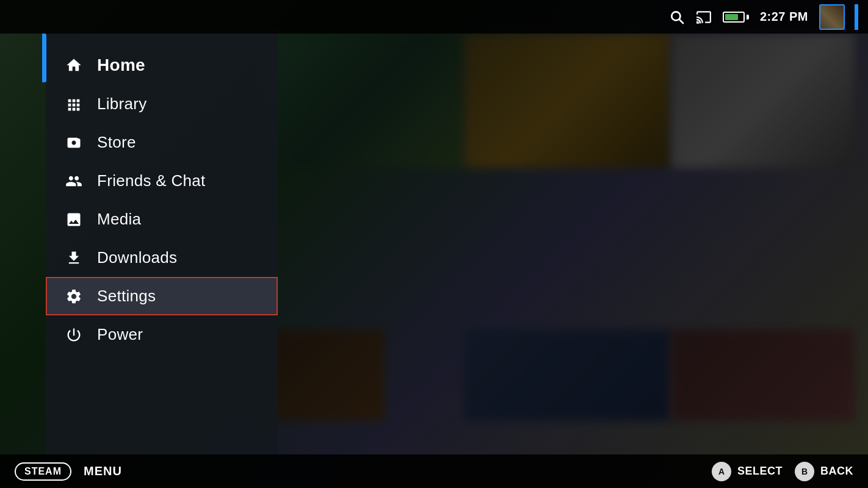 This screenshot has height=488, width=868. What do you see at coordinates (162, 181) in the screenshot?
I see `sidebar-item-friends: Friends & Chat` at bounding box center [162, 181].